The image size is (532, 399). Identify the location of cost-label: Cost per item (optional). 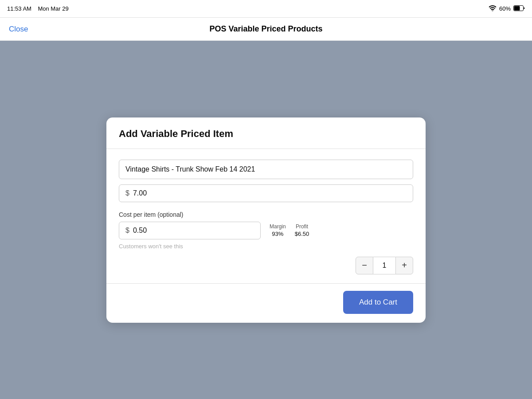
(266, 215).